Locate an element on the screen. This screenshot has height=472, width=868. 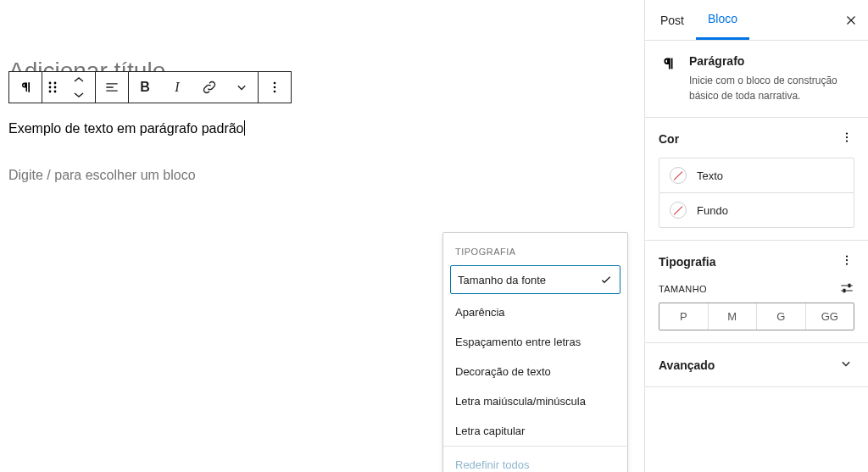
popover-item-letter-spacing: Espaçamento entre letras is located at coordinates (536, 342).